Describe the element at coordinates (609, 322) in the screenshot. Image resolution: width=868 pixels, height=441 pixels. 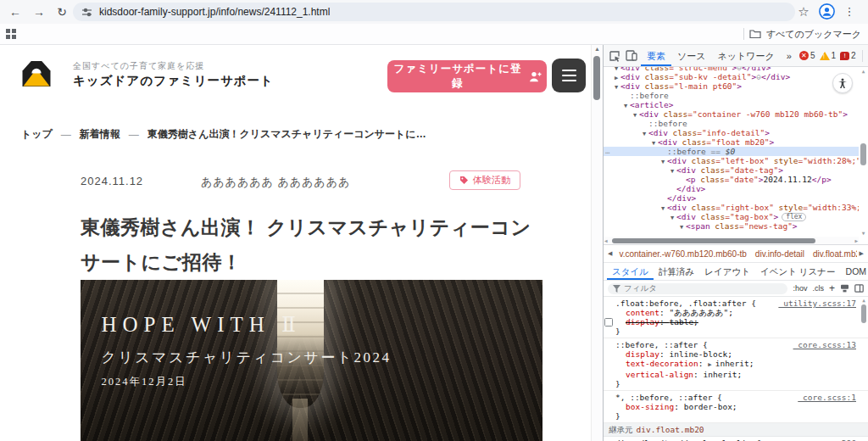
I see `property-checkbox` at that location.